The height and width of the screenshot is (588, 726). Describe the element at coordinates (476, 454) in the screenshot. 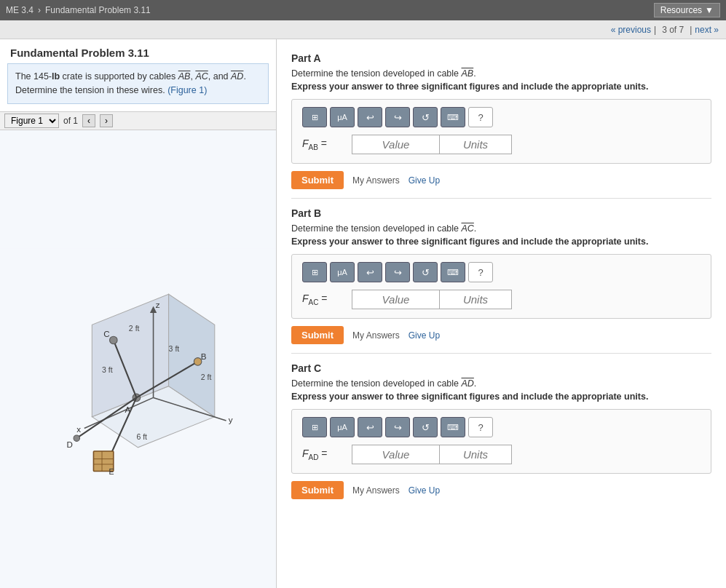

I see `part-c-units-input` at that location.